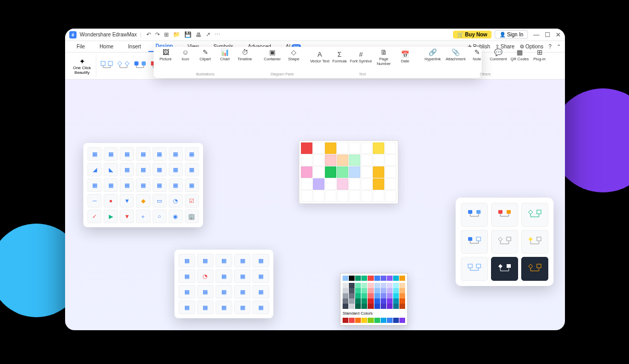 Image resolution: width=629 pixels, height=364 pixels. I want to click on insert-chart: 📊Chart, so click(225, 55).